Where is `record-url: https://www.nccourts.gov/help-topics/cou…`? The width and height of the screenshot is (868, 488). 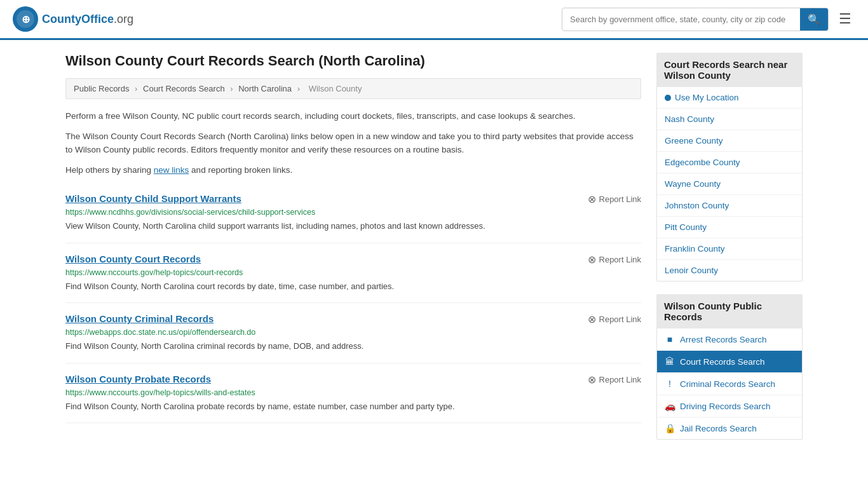 record-url: https://www.nccourts.gov/help-topics/cou… is located at coordinates (353, 273).